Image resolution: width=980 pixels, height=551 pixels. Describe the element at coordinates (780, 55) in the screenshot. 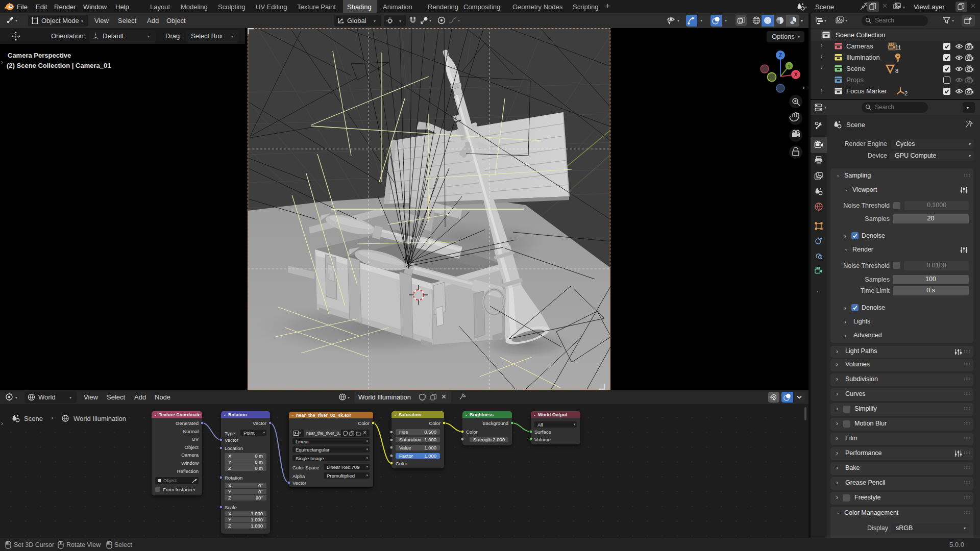

I see `svg-text: Z` at that location.